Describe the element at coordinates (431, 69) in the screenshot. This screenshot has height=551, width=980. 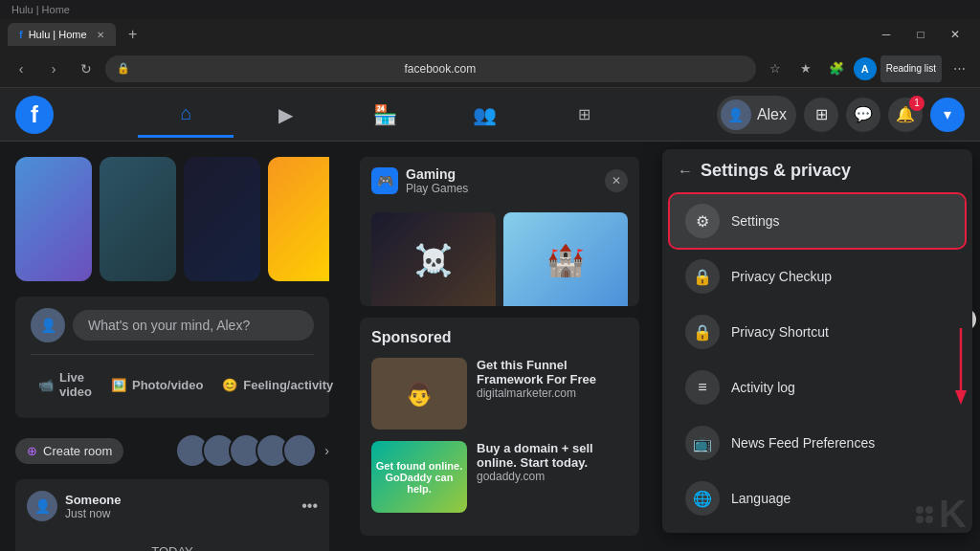
I see `address-bar: 🔒 facebook.com` at that location.